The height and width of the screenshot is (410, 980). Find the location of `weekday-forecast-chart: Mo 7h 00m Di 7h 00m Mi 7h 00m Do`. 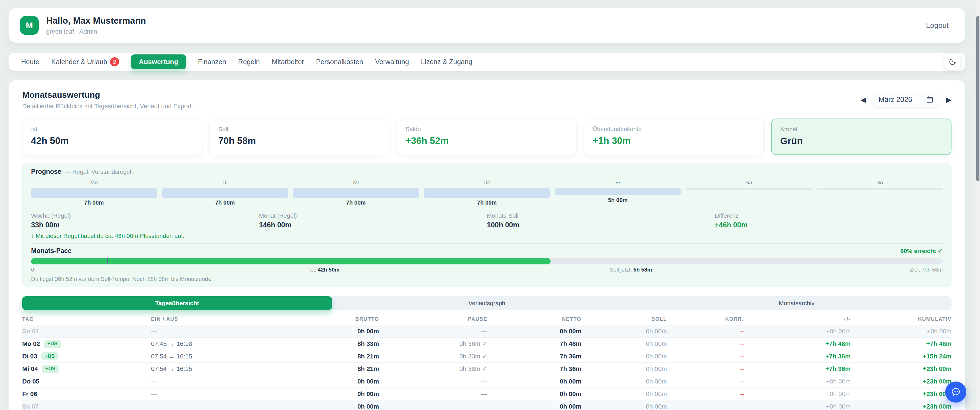

weekday-forecast-chart: Mo 7h 00m Di 7h 00m Mi 7h 00m Do is located at coordinates (487, 193).